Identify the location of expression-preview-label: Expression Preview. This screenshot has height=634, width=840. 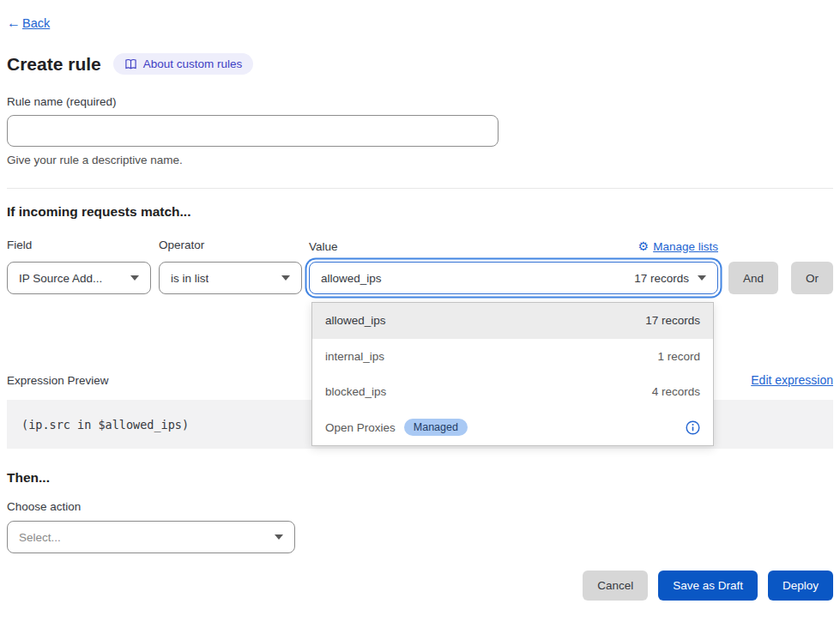
(58, 381).